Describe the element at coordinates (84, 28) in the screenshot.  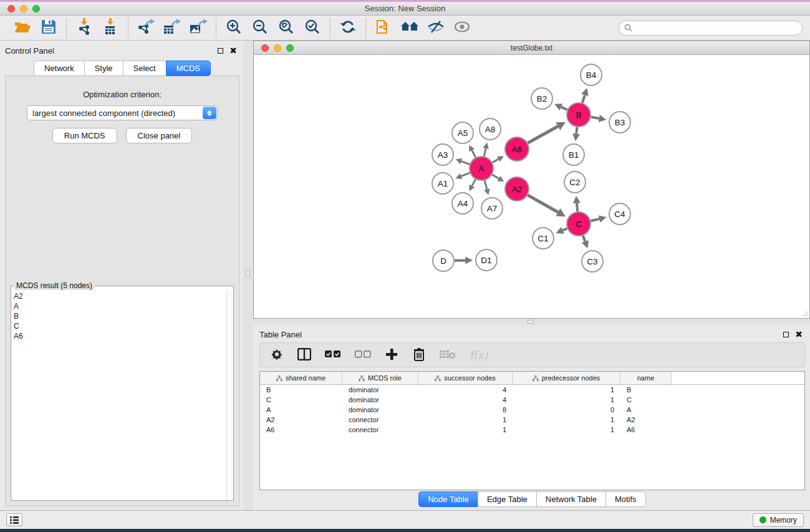
I see `import-network-button` at that location.